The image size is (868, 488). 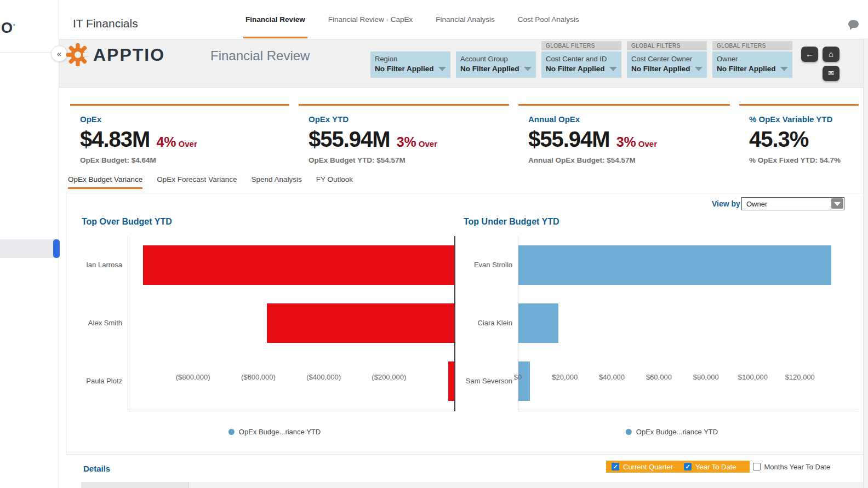 What do you see at coordinates (115, 139) in the screenshot?
I see `kpi-value: $4.83M` at bounding box center [115, 139].